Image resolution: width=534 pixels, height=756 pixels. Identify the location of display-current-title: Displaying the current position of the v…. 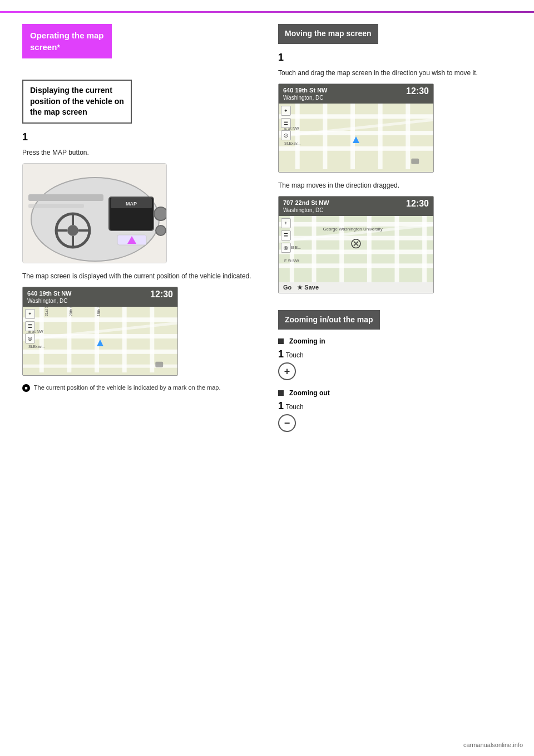
(77, 101).